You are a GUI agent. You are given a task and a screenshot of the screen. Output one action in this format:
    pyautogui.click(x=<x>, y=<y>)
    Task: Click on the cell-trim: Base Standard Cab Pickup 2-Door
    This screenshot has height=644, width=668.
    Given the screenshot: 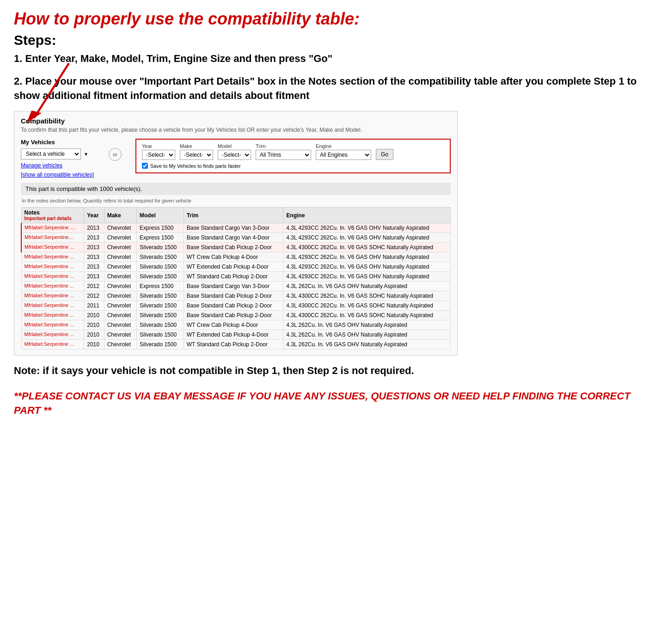 What is the action you would take?
    pyautogui.click(x=233, y=248)
    